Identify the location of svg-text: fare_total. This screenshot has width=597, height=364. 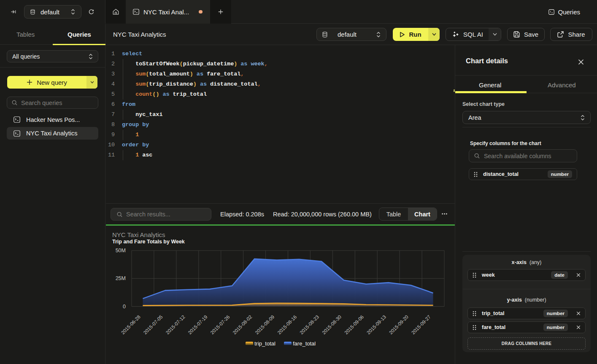
(304, 343).